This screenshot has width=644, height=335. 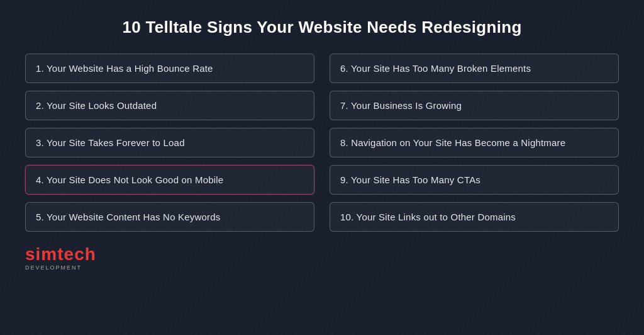 What do you see at coordinates (60, 268) in the screenshot?
I see `logo-development: DEVELOPMENT` at bounding box center [60, 268].